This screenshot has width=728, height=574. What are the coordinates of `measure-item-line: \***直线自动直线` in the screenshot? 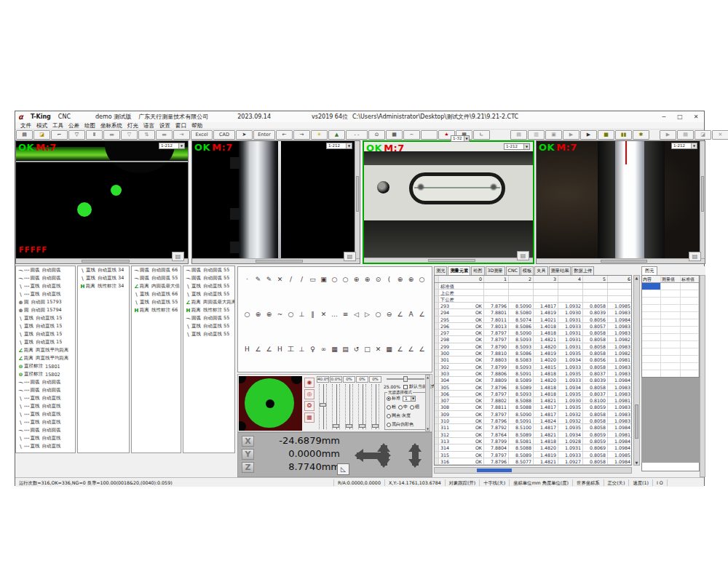 It's located at (45, 287).